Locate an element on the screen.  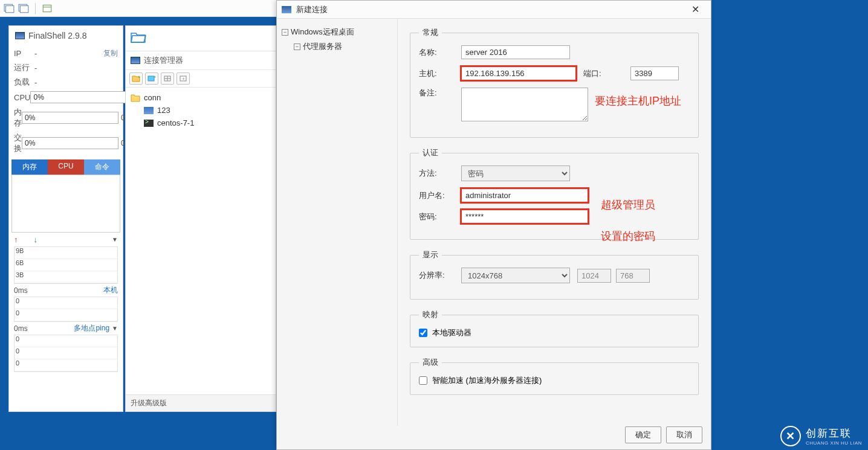
tree-root-conn: conn is located at coordinates (201, 98).